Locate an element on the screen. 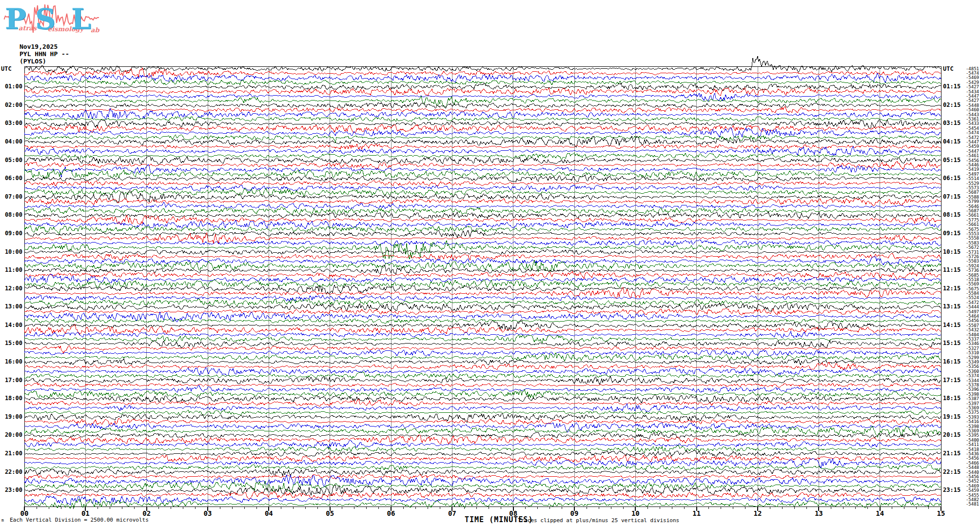 The image size is (980, 527). x-tick-label: 13 is located at coordinates (819, 513).